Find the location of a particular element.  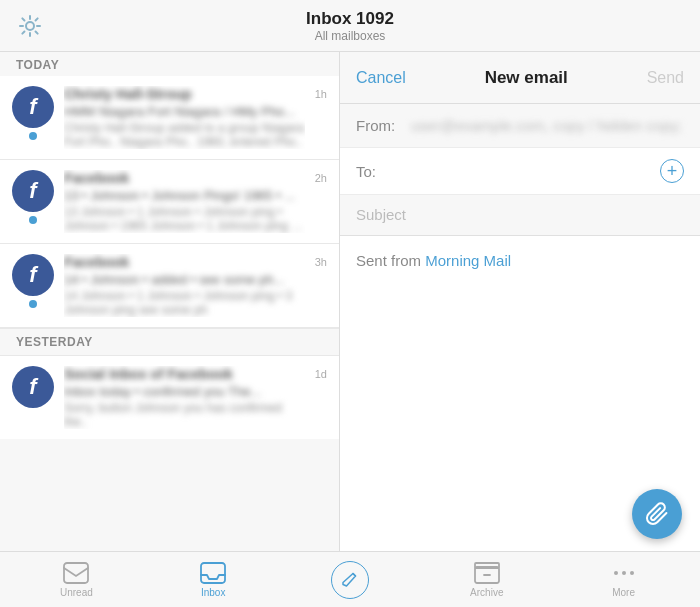

tab-inbox-label: Inbox is located at coordinates (213, 592).